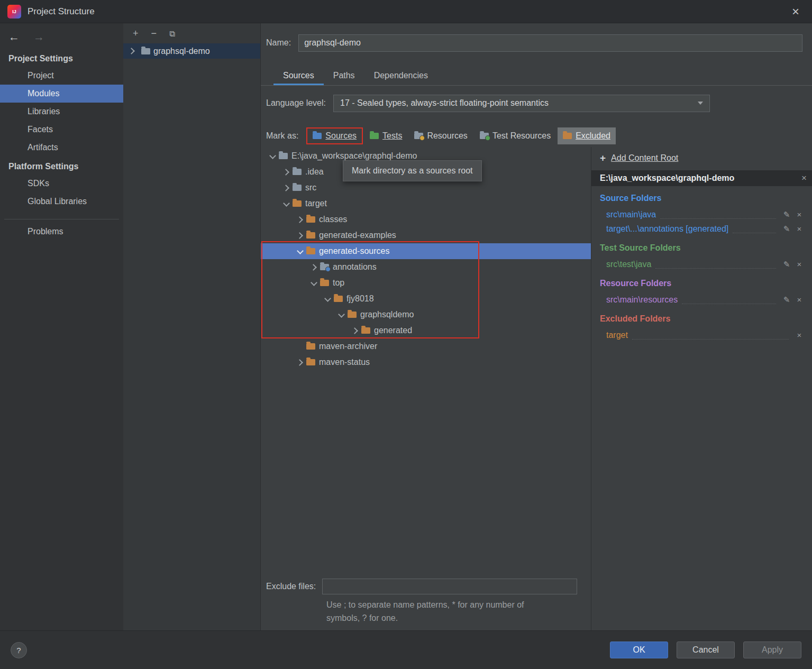 The width and height of the screenshot is (812, 669). Describe the element at coordinates (639, 650) in the screenshot. I see `ok-button: OK` at that location.